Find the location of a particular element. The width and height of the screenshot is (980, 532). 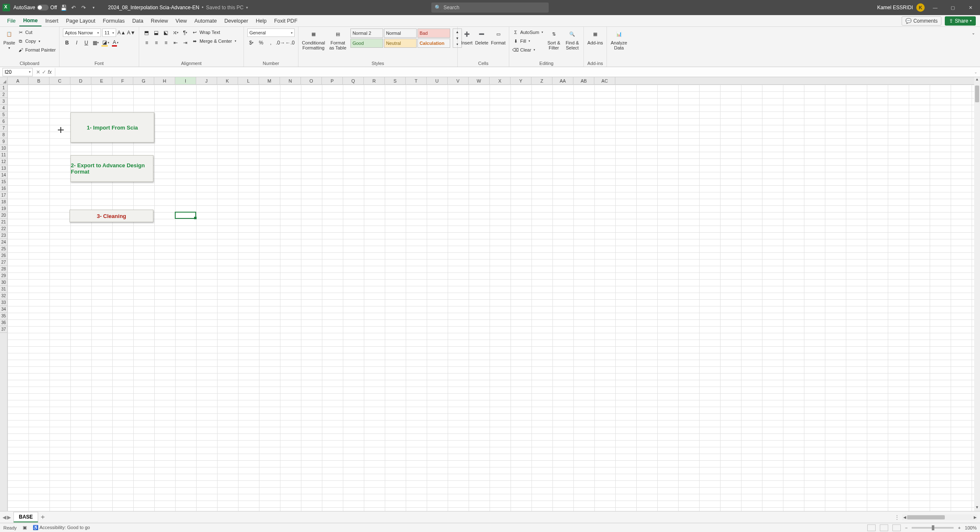

column-header-O: O is located at coordinates (311, 80).